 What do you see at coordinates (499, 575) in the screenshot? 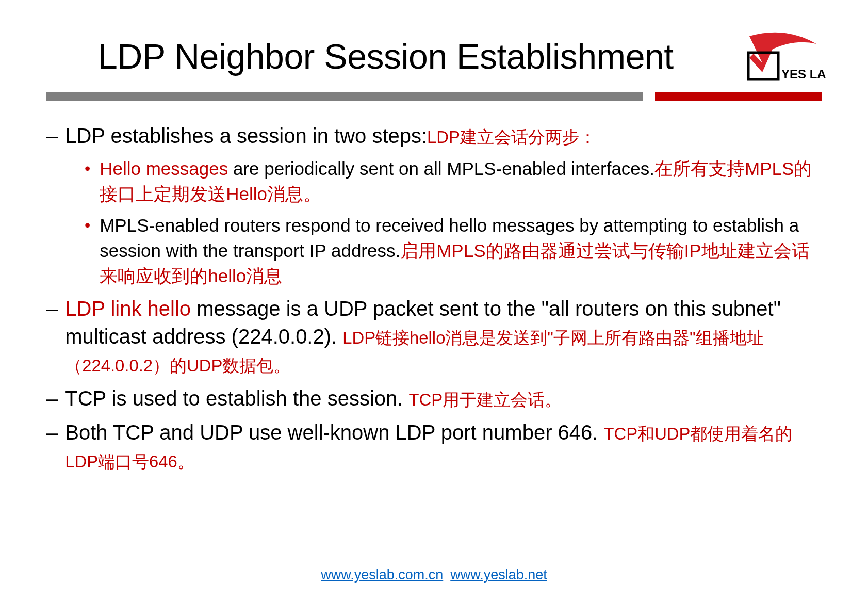
I see `footer-link-2: www.yeslab.net` at bounding box center [499, 575].